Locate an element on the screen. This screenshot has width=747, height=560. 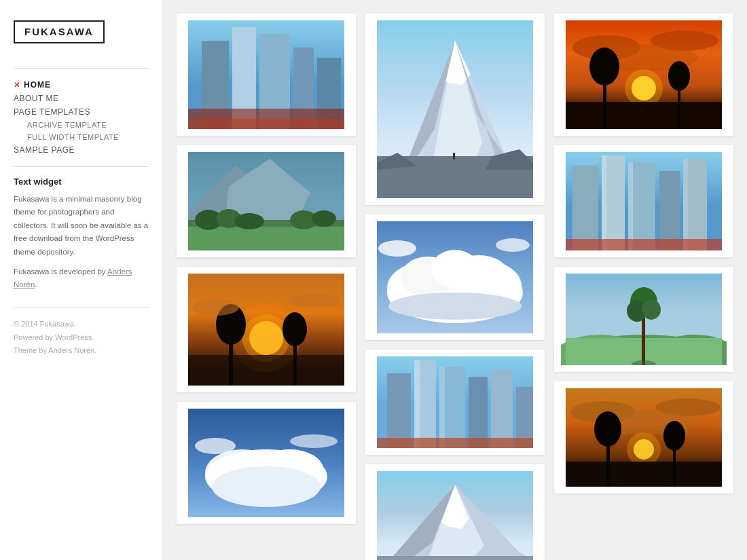
widget-paragraph-2: Fukasawa is developed by Anders Norén. is located at coordinates (81, 278).